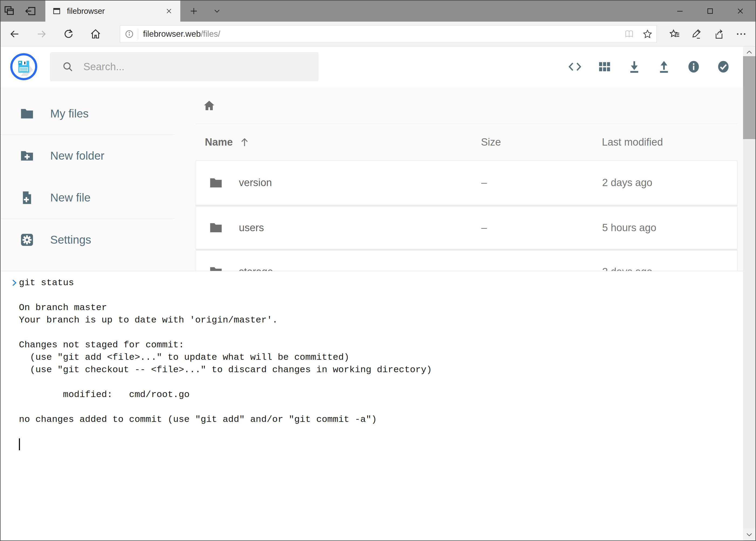 The width and height of the screenshot is (756, 541). Describe the element at coordinates (24, 67) in the screenshot. I see `filebrowser-logo` at that location.